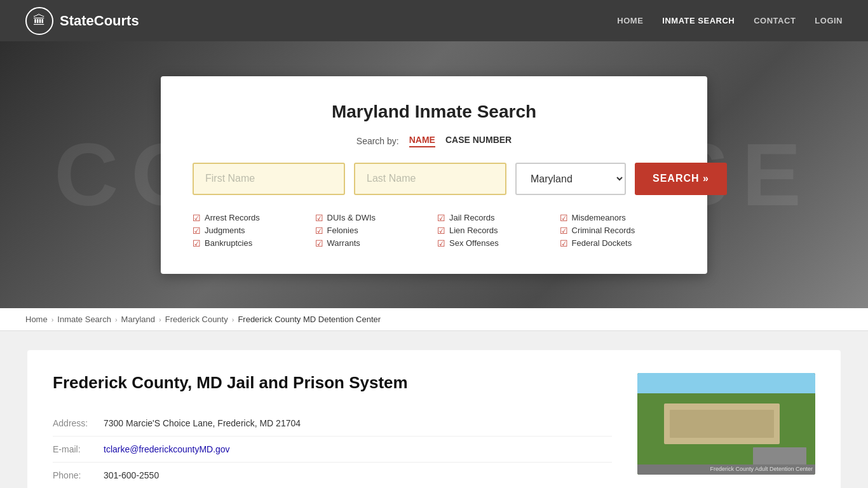  What do you see at coordinates (269, 179) in the screenshot?
I see `first-name-input` at bounding box center [269, 179].